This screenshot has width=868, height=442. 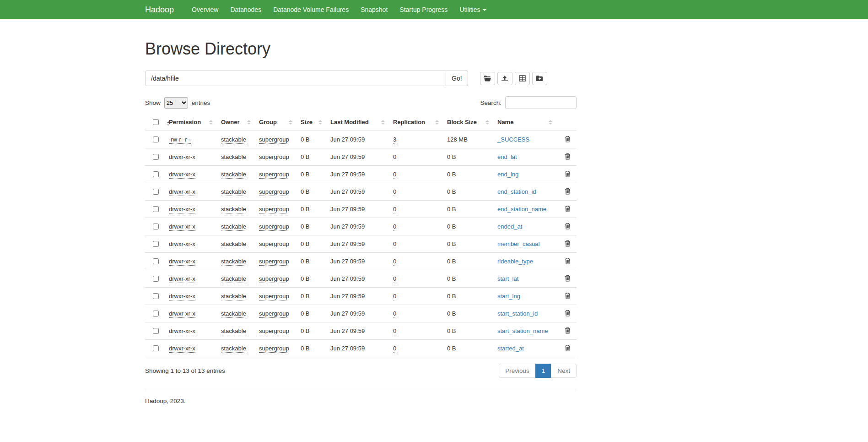 I want to click on select-all-checkbox, so click(x=156, y=122).